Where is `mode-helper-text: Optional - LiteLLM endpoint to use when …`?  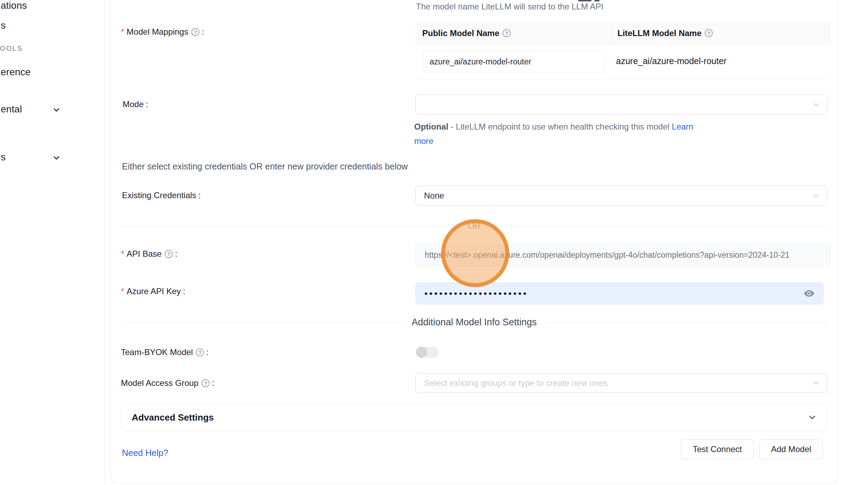
mode-helper-text: Optional - LiteLLM endpoint to use when … is located at coordinates (554, 134).